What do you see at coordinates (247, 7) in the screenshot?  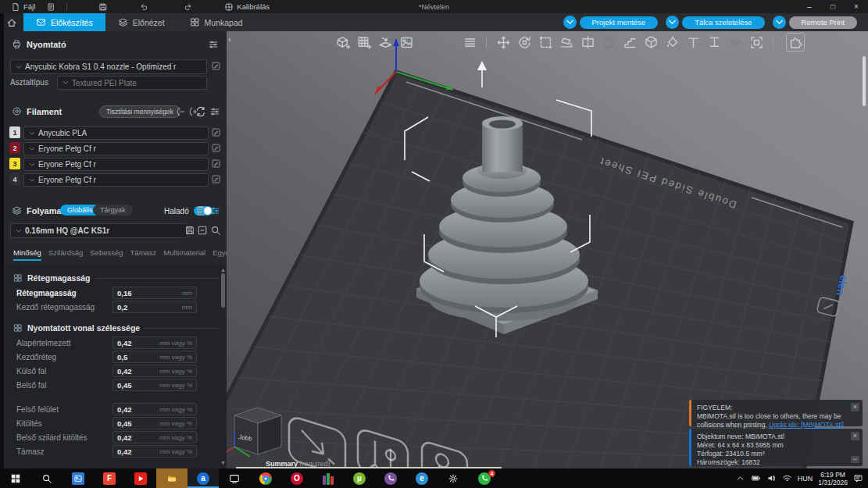 I see `calibration-menu: Kalibrálás` at bounding box center [247, 7].